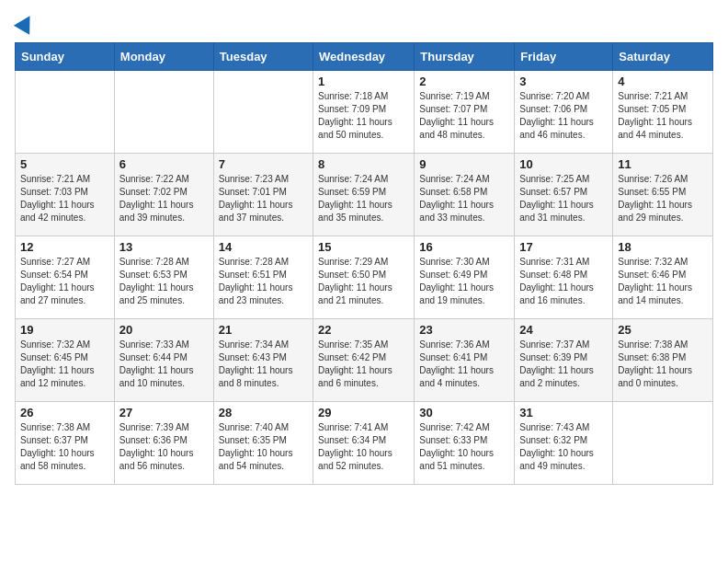  I want to click on day-info: Sunrise: 7:24 AMSunset: 6:59 PMDaylight:…, so click(364, 199).